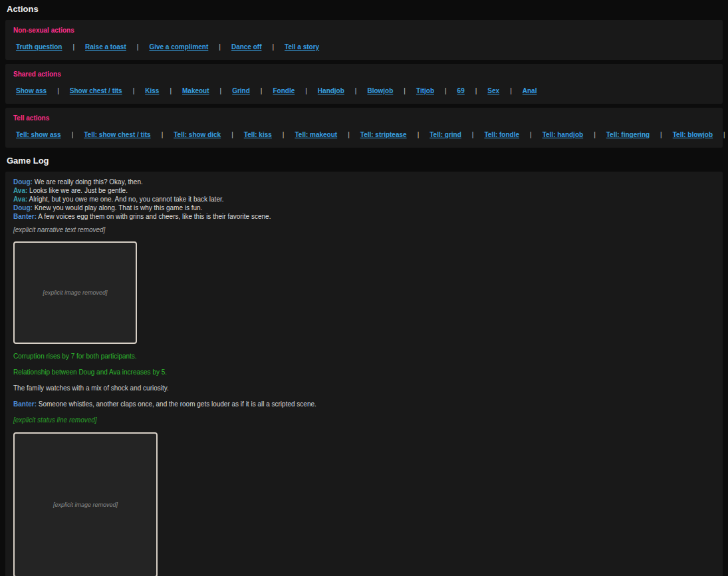  I want to click on action-link: Dance off, so click(247, 47).